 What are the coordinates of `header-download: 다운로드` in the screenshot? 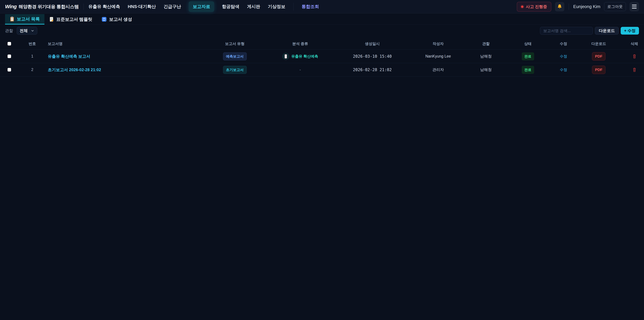 It's located at (599, 44).